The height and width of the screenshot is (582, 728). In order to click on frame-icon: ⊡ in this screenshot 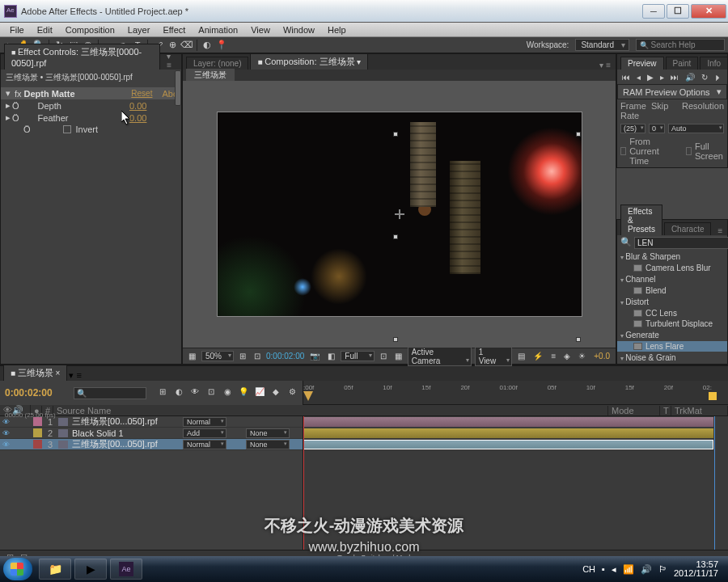, I will do `click(257, 356)`.